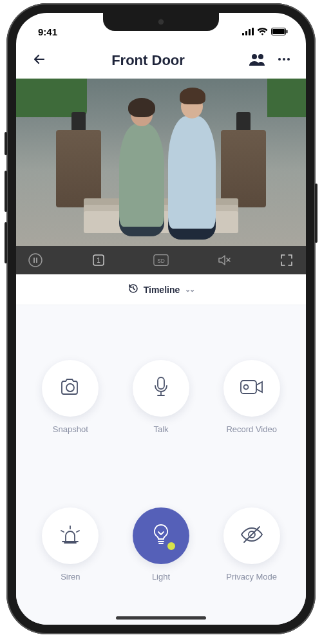  Describe the element at coordinates (161, 261) in the screenshot. I see `svg-text: SD` at that location.